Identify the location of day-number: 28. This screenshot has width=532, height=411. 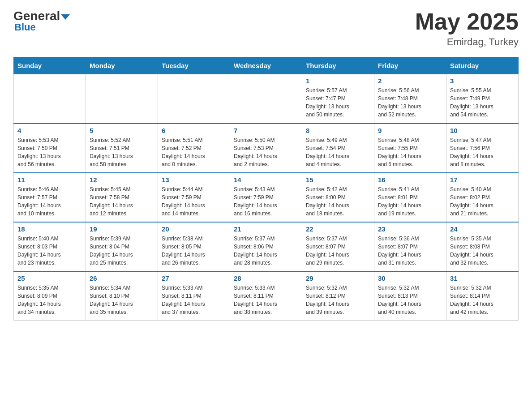
(266, 278).